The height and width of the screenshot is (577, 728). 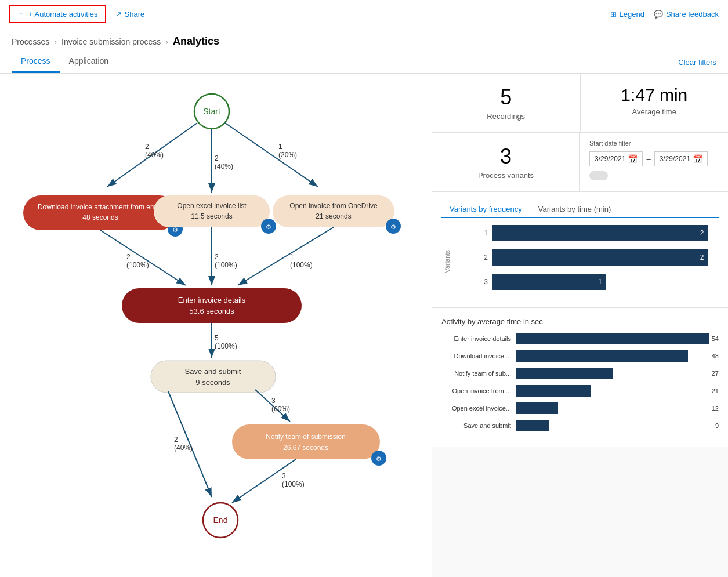 What do you see at coordinates (154, 155) in the screenshot?
I see `edge-label-start-download-pct: (40%)` at bounding box center [154, 155].